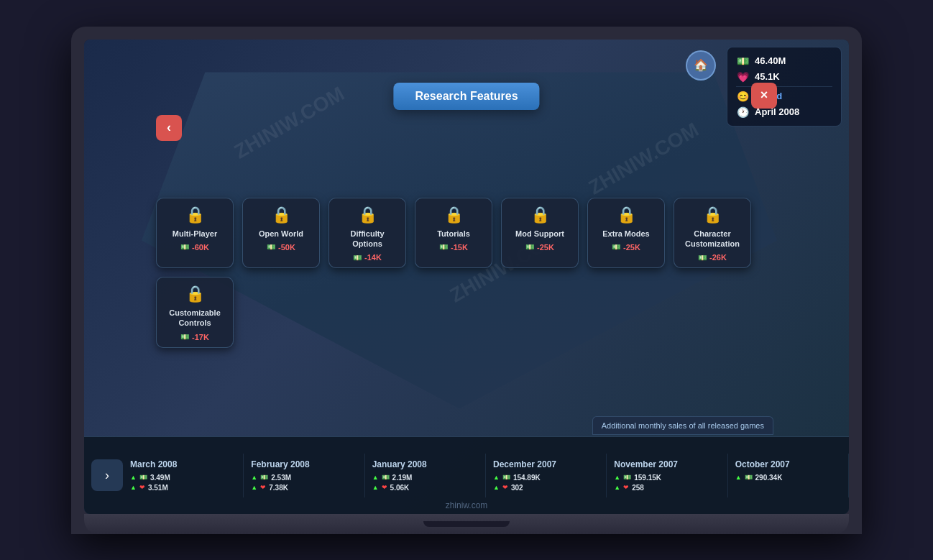 The width and height of the screenshot is (933, 560). What do you see at coordinates (743, 61) in the screenshot?
I see `money-icon: 💵` at bounding box center [743, 61].